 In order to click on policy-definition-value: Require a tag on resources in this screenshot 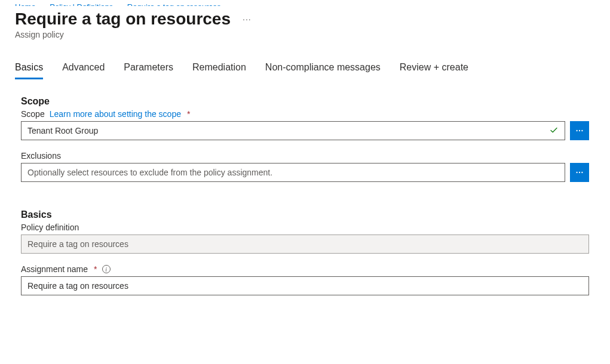, I will do `click(78, 244)`.